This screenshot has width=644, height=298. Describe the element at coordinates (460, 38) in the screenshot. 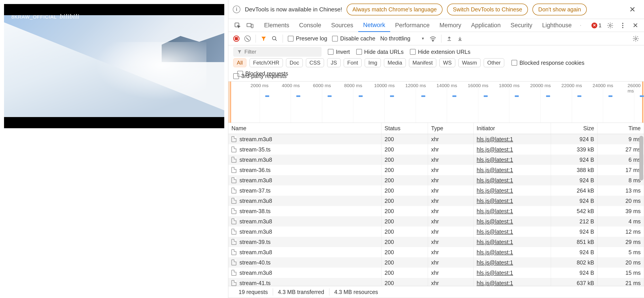

I see `download-icon` at that location.